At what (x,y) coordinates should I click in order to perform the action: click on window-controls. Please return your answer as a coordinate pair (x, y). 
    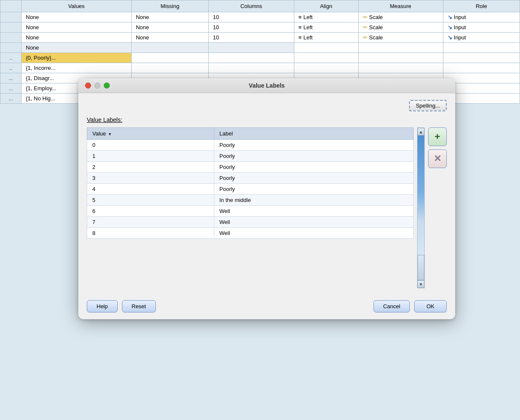
    Looking at the image, I should click on (97, 86).